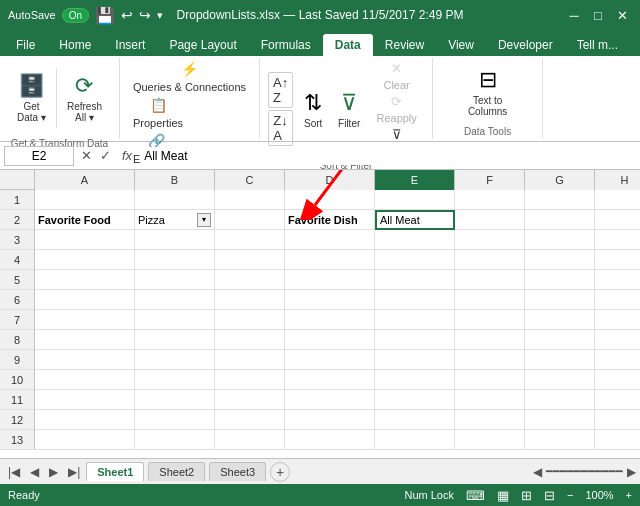 This screenshot has height=506, width=640. Describe the element at coordinates (18, 260) in the screenshot. I see `row-header-4: 4` at that location.